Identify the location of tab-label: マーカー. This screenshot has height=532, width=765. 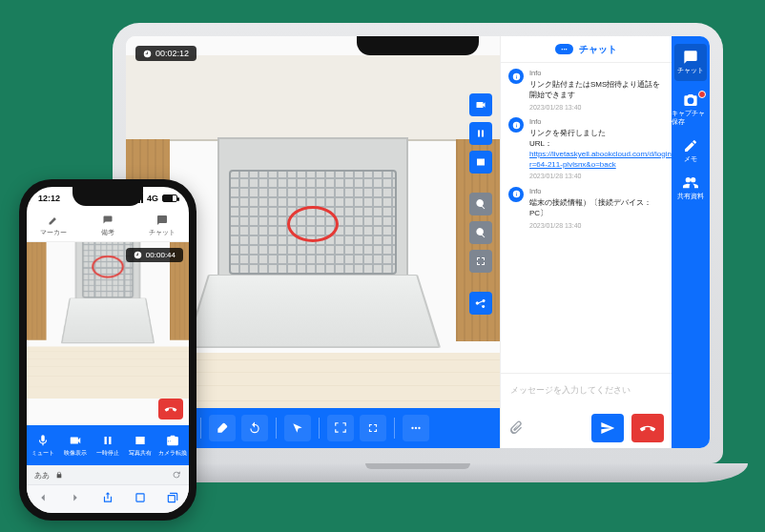
(53, 233).